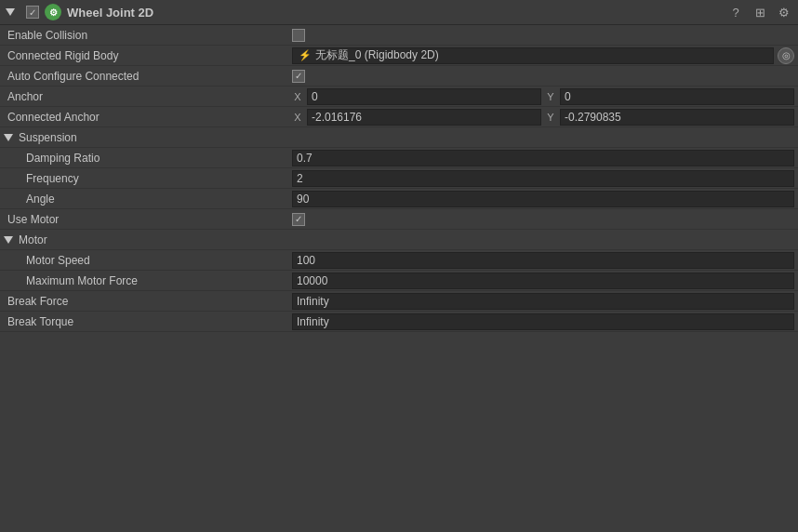 This screenshot has width=798, height=532. Describe the element at coordinates (677, 97) in the screenshot. I see `anchor-y-input` at that location.